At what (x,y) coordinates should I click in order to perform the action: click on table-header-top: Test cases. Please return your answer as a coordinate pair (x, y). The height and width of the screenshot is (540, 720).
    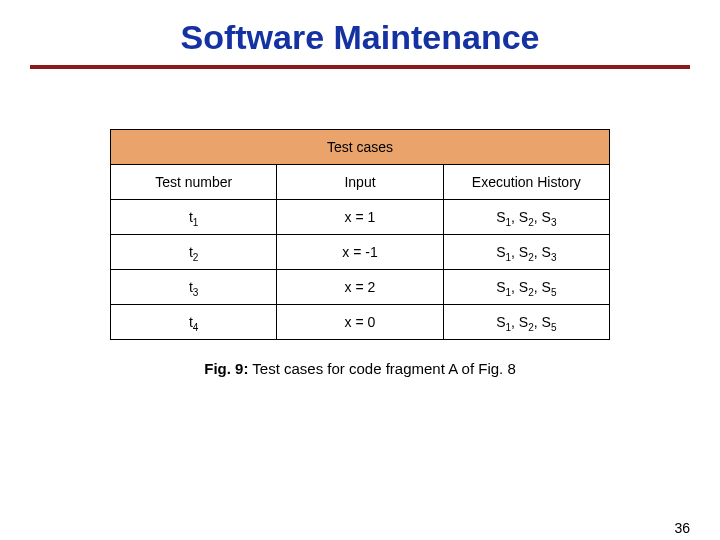
    Looking at the image, I should click on (360, 148).